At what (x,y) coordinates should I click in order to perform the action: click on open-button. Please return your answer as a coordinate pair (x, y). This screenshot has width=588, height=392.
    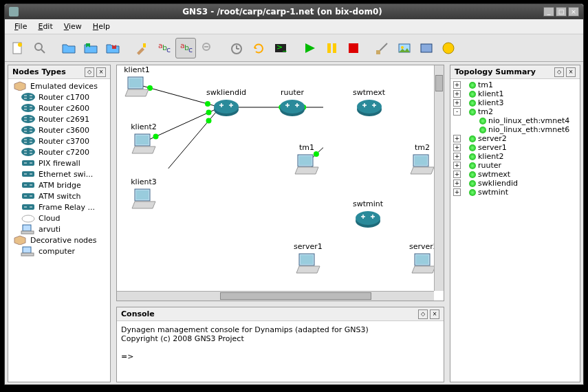
    Looking at the image, I should click on (69, 48).